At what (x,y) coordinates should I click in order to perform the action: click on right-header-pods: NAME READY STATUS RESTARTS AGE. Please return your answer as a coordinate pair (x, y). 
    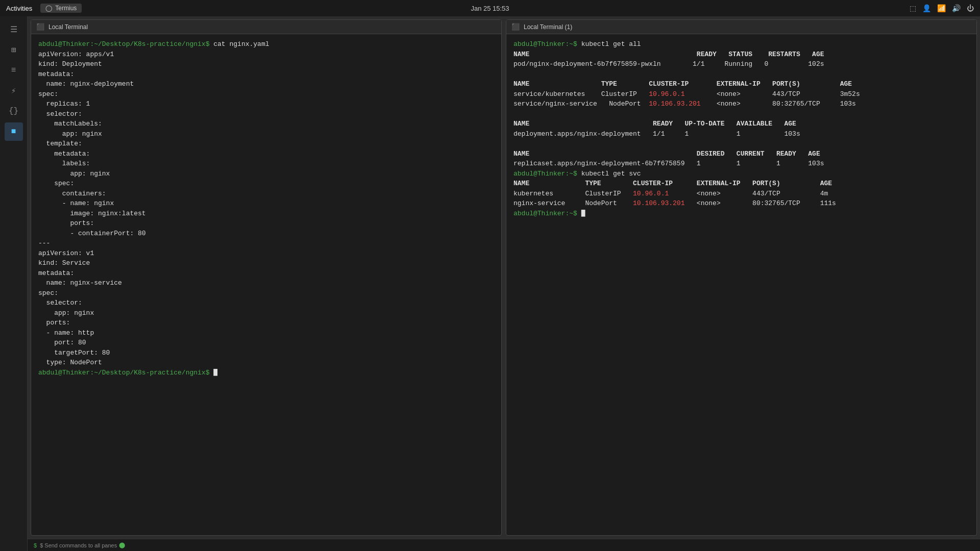
    Looking at the image, I should click on (669, 54).